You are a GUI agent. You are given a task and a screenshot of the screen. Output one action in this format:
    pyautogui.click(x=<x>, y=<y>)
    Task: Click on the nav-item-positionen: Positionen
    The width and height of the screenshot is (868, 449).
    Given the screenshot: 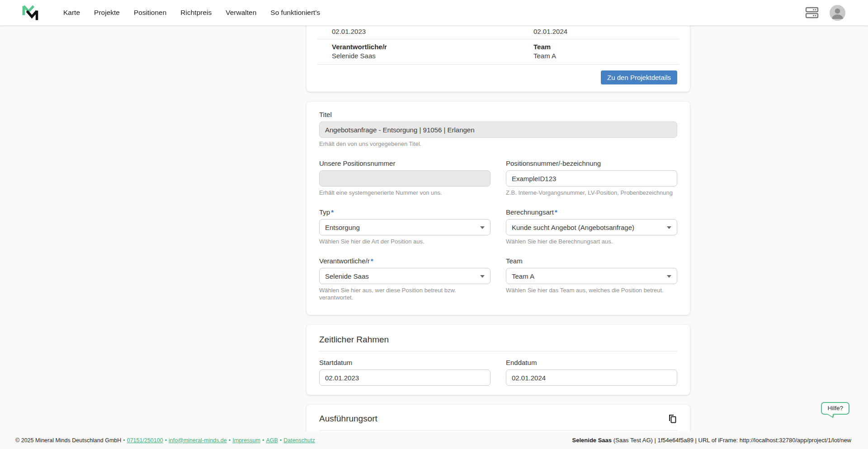 What is the action you would take?
    pyautogui.click(x=150, y=13)
    